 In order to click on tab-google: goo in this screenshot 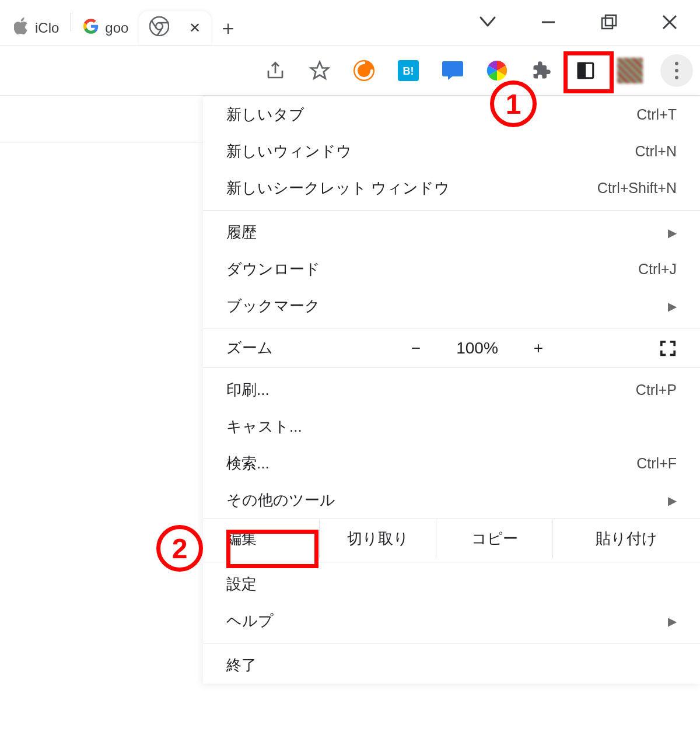, I will do `click(106, 28)`.